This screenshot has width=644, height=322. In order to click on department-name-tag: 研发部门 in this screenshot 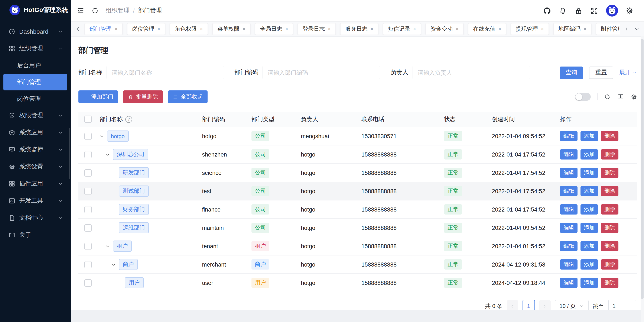, I will do `click(134, 173)`.